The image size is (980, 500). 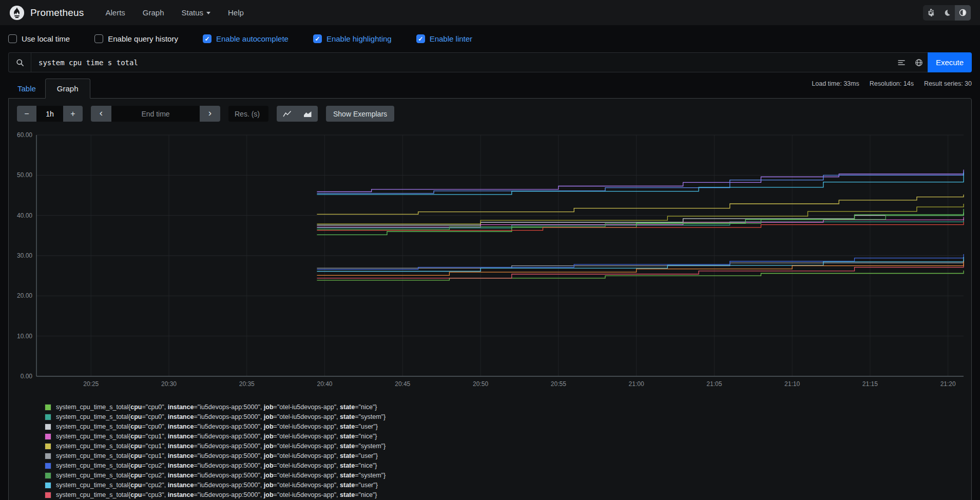 I want to click on nav-item-help: Help, so click(x=236, y=12).